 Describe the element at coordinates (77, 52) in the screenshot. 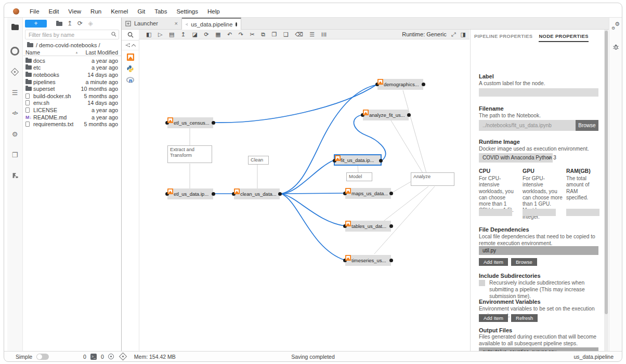

I see `sort-ascending-icon: ▲` at that location.